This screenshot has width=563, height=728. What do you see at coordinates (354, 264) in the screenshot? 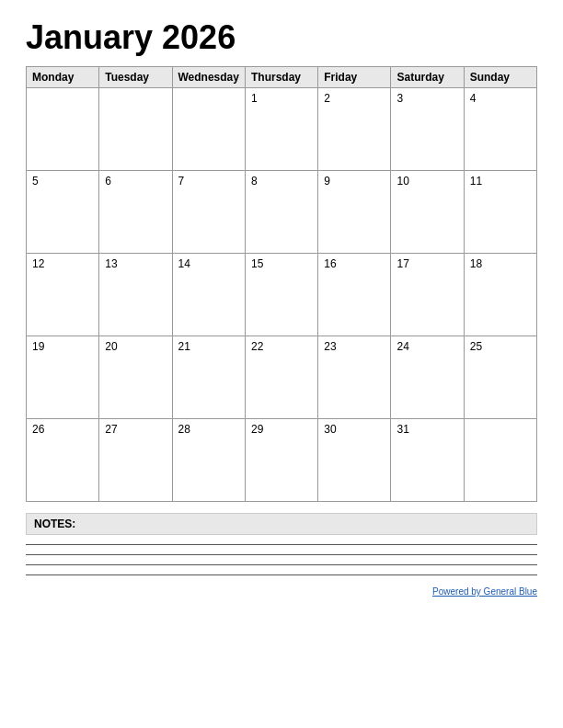
I see `day-number: 16` at bounding box center [354, 264].